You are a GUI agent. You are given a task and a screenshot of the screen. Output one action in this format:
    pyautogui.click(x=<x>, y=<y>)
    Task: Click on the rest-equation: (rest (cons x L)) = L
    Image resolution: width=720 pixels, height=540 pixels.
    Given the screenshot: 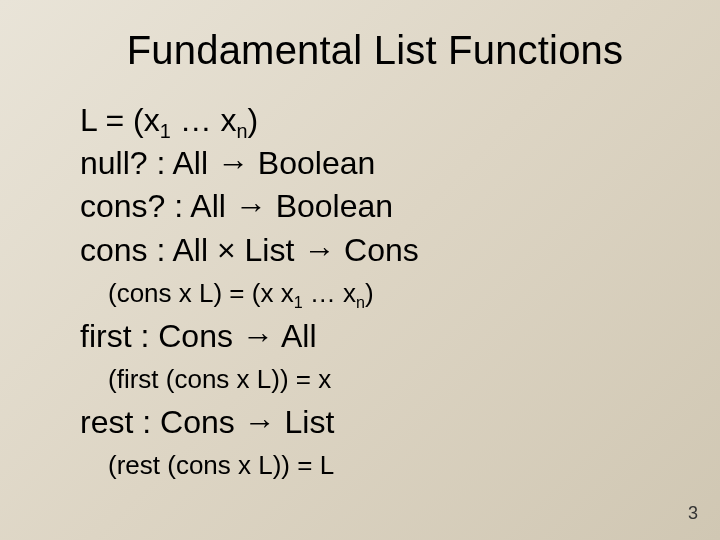 What is the action you would take?
    pyautogui.click(x=389, y=466)
    